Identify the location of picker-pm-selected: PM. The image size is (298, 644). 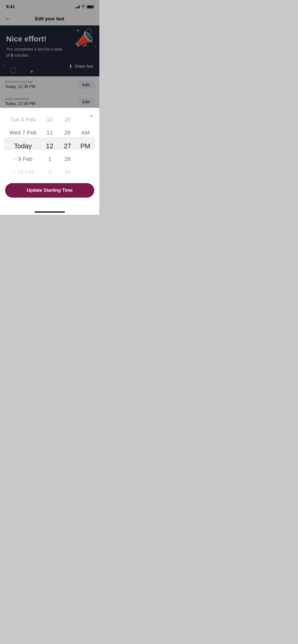
(85, 146).